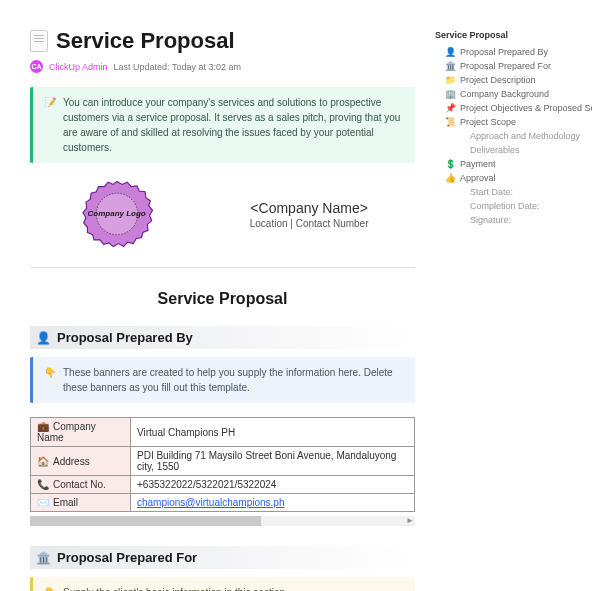  Describe the element at coordinates (222, 299) in the screenshot. I see `proposal-heading: Service Proposal` at that location.